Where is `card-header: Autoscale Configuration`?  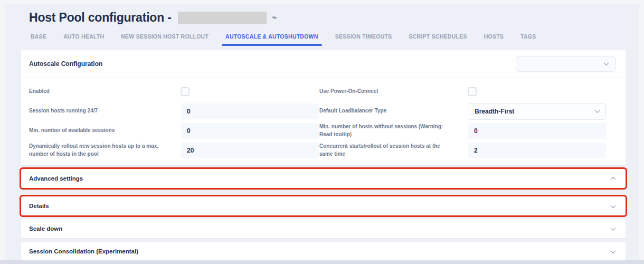
card-header: Autoscale Configuration is located at coordinates (323, 64).